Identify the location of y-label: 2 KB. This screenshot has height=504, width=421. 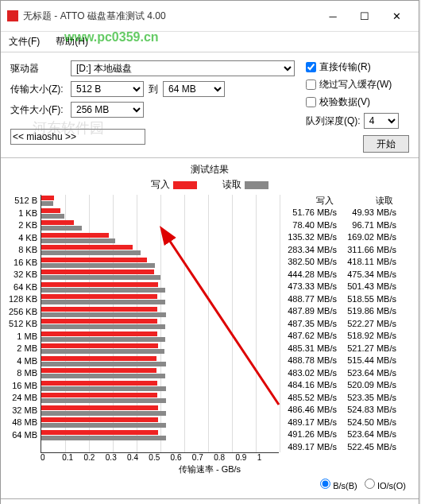
(22, 226).